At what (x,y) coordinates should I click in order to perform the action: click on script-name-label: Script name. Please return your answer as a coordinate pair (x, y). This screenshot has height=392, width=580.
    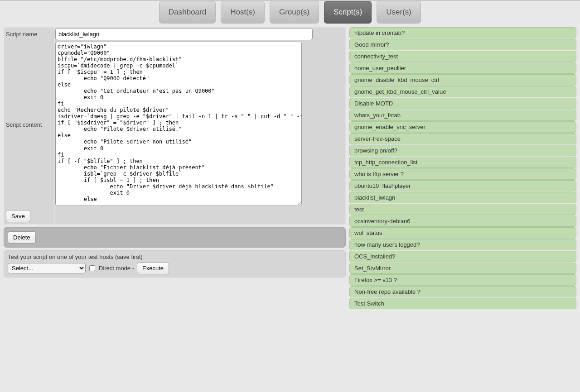
    Looking at the image, I should click on (29, 34).